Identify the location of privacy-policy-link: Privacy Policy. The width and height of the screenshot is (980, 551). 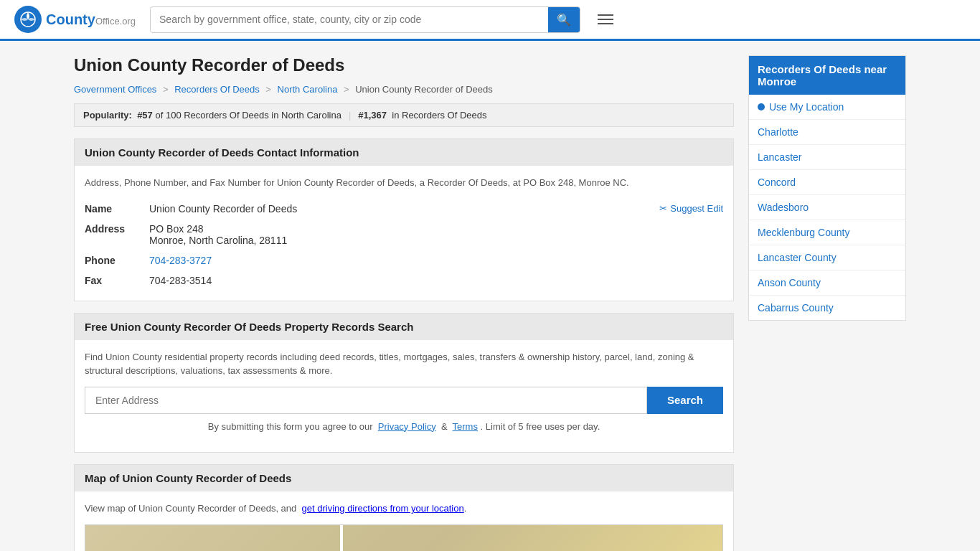
(407, 426).